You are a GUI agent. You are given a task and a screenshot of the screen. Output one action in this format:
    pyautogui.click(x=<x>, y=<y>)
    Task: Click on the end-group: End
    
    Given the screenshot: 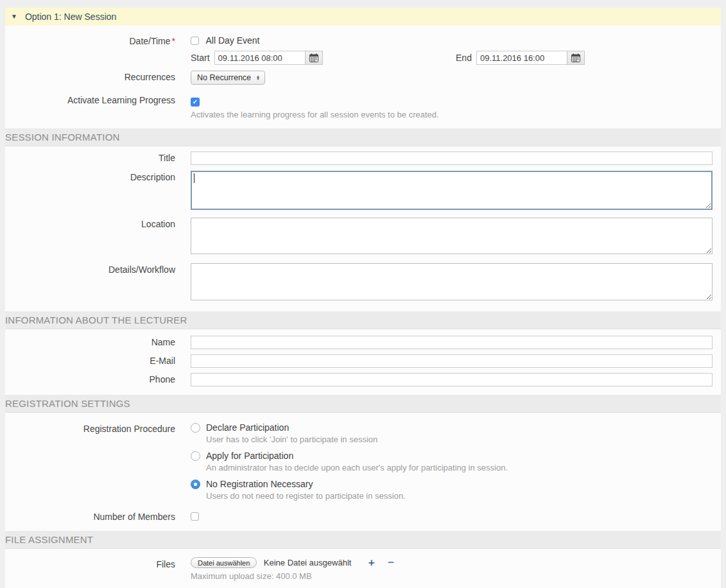 What is the action you would take?
    pyautogui.click(x=520, y=56)
    